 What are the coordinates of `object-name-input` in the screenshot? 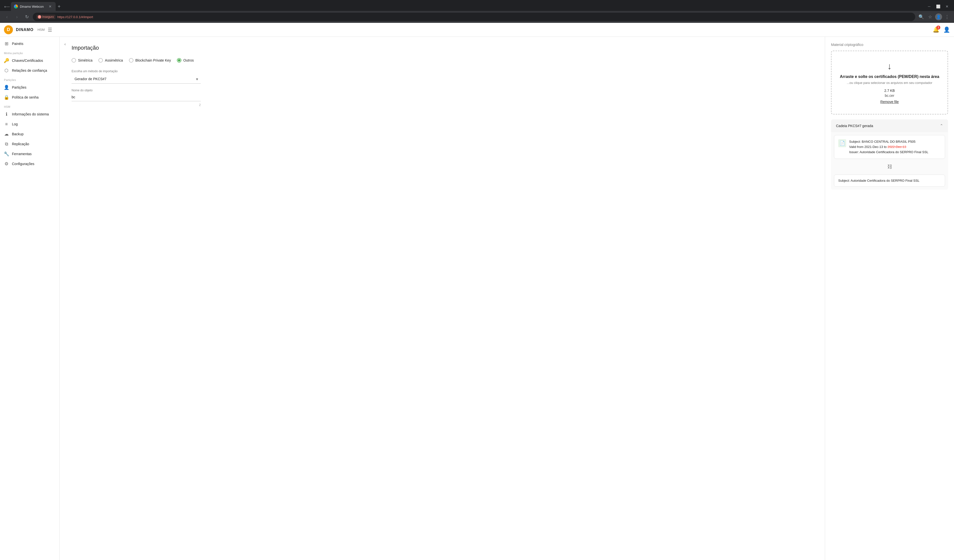 It's located at (136, 97).